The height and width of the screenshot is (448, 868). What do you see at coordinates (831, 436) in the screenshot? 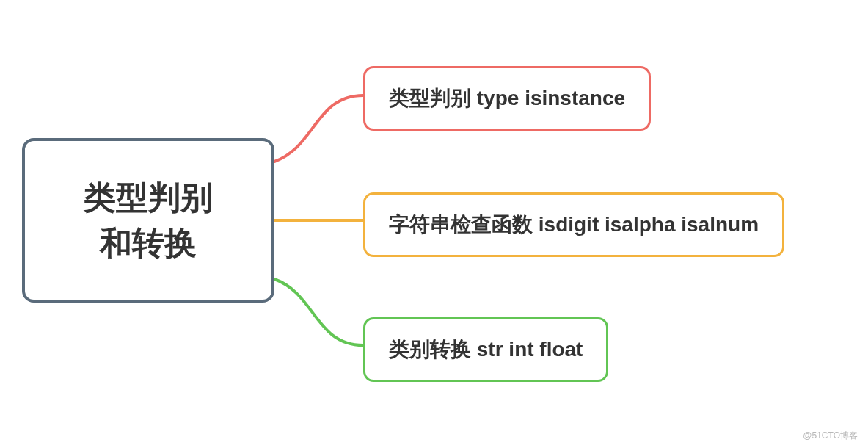
I see `watermark-text: @51CTO博客` at bounding box center [831, 436].